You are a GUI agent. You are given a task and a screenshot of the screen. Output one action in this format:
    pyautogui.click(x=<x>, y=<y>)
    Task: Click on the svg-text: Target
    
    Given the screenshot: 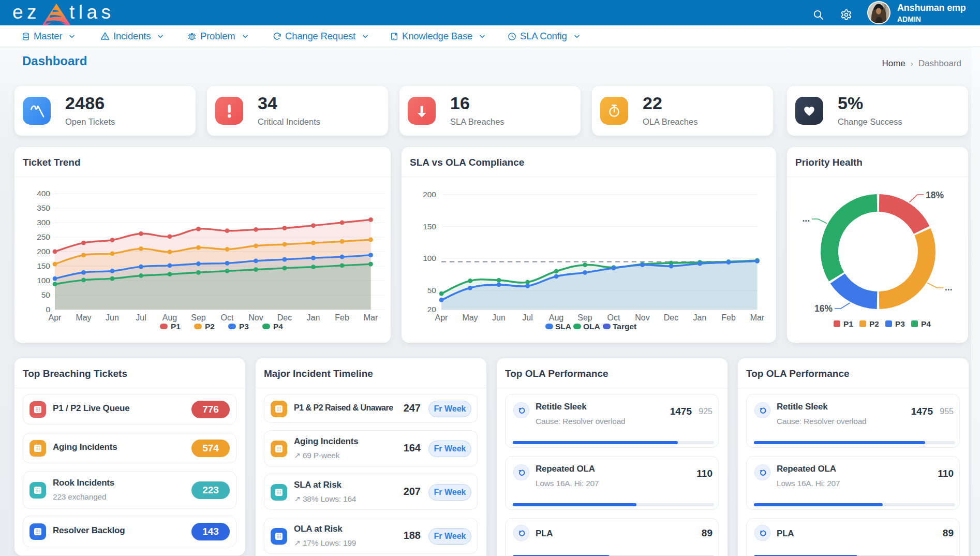 What is the action you would take?
    pyautogui.click(x=625, y=326)
    